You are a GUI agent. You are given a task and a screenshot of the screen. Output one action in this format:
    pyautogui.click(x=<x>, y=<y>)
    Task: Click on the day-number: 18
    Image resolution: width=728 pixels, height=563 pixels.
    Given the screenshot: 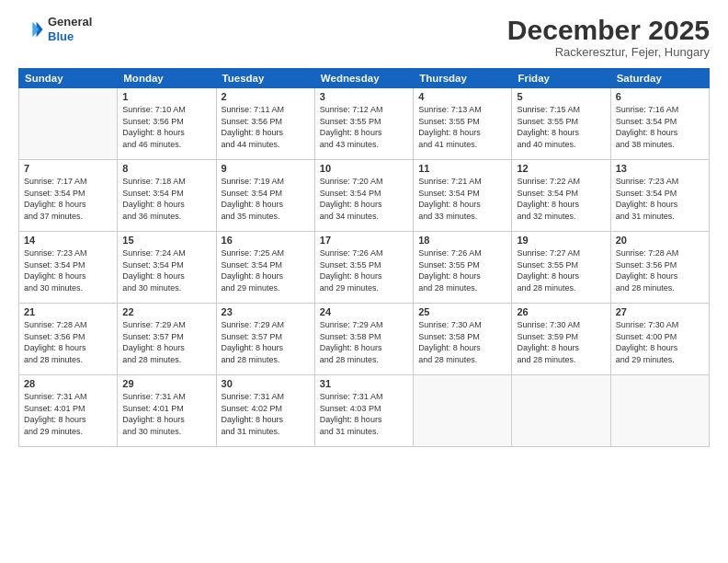 What is the action you would take?
    pyautogui.click(x=462, y=240)
    